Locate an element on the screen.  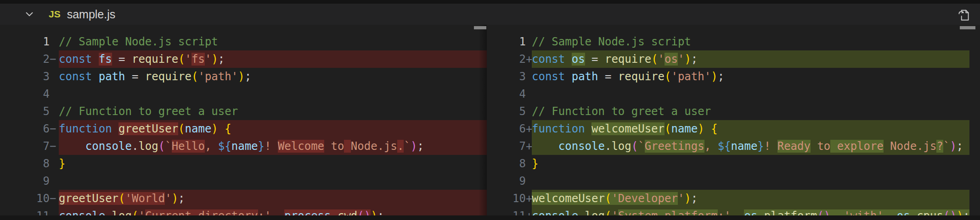
code-text: greetUser('World'); is located at coordinates (273, 198).